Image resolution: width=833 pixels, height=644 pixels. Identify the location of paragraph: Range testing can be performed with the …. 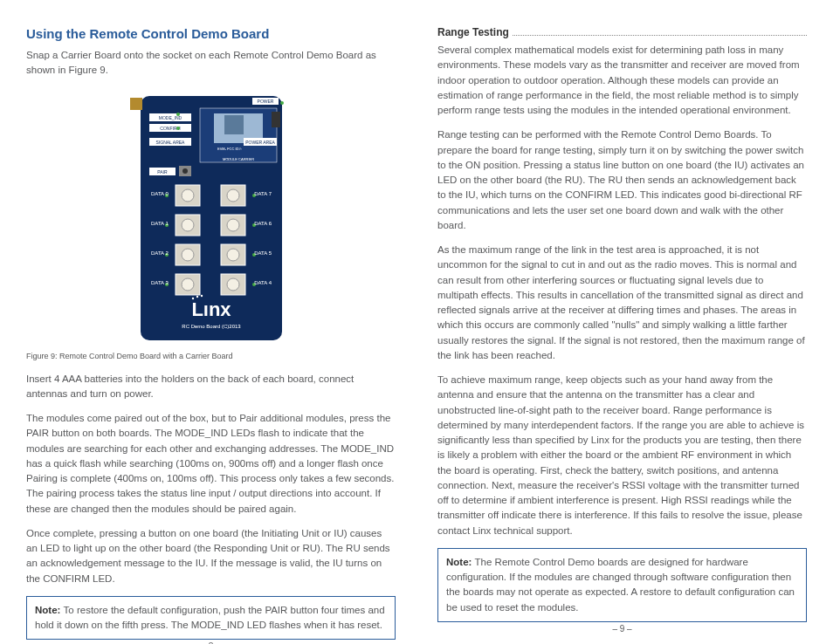
(622, 180).